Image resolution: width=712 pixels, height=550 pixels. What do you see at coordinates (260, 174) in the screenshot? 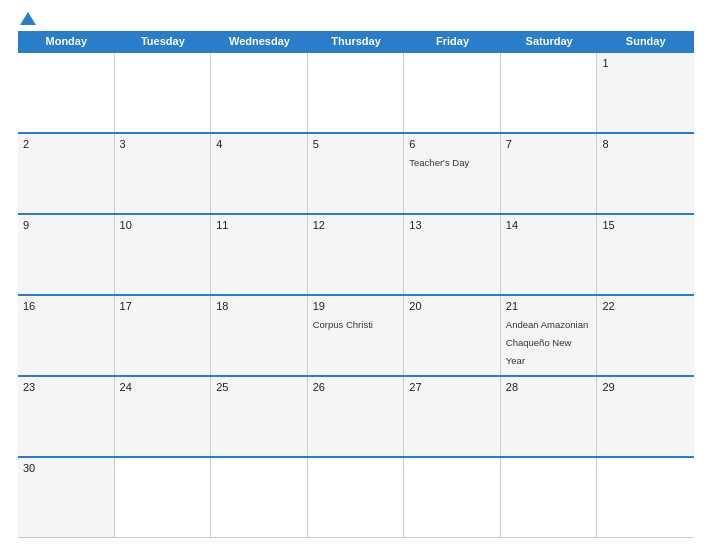
I see `cal-cell: 4` at bounding box center [260, 174].